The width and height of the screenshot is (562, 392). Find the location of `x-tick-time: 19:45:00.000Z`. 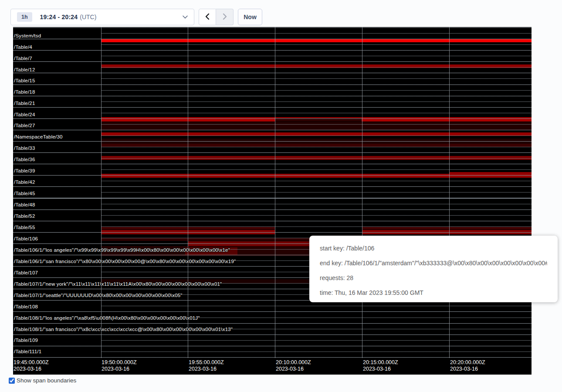

x-tick-time: 19:45:00.000Z is located at coordinates (31, 362).